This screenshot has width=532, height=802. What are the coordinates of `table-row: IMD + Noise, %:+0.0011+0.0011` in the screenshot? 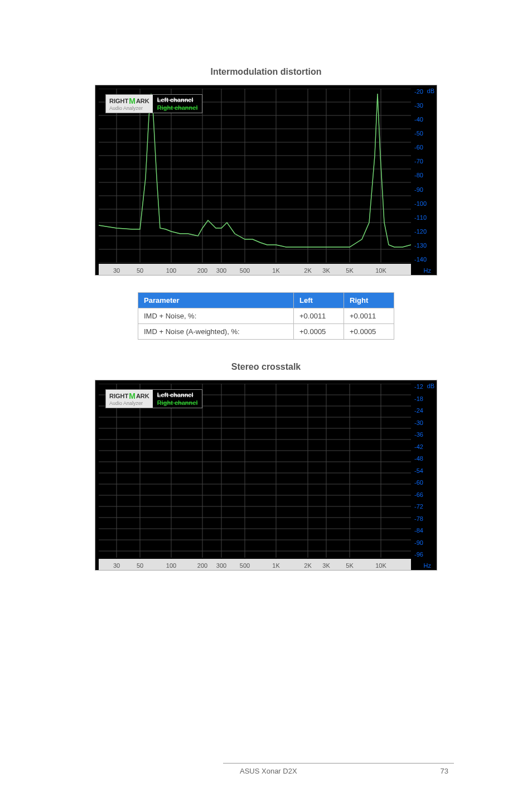 It's located at (267, 316).